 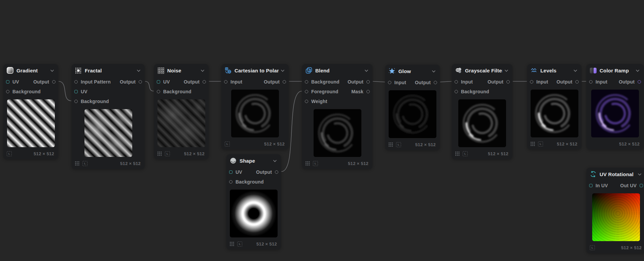 I want to click on input-port-input-pattern, so click(x=76, y=82).